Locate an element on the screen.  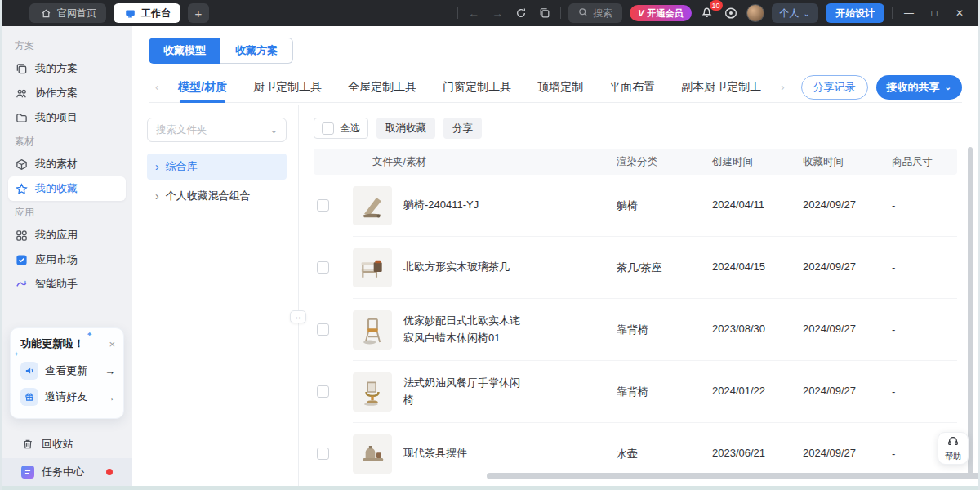
tabs-scroll-right-icon: › is located at coordinates (782, 87).